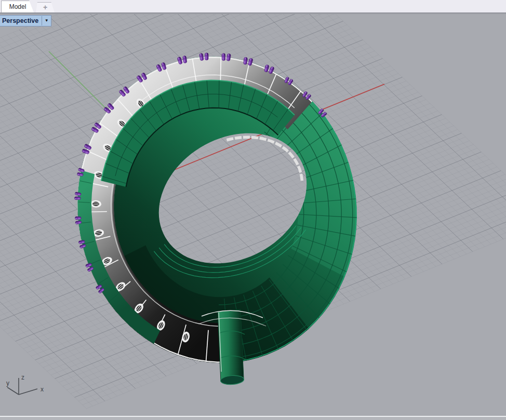  What do you see at coordinates (18, 7) in the screenshot?
I see `tab-model-label: Model` at bounding box center [18, 7].